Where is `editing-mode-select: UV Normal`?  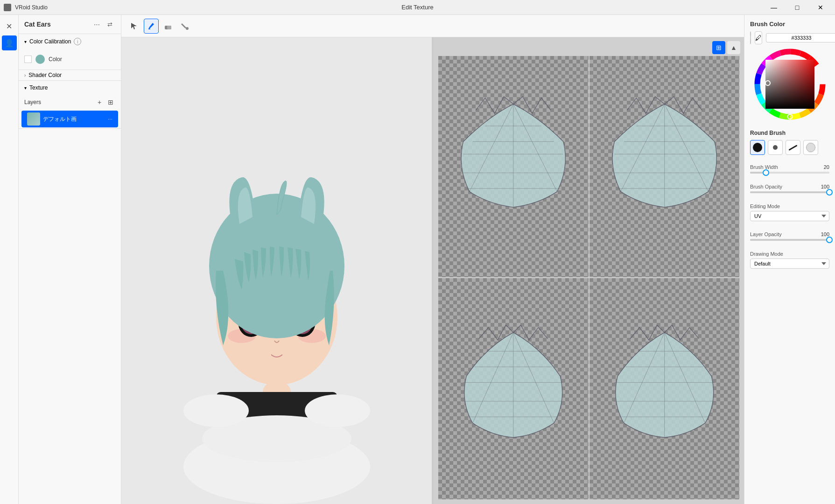
editing-mode-select: UV Normal is located at coordinates (790, 216).